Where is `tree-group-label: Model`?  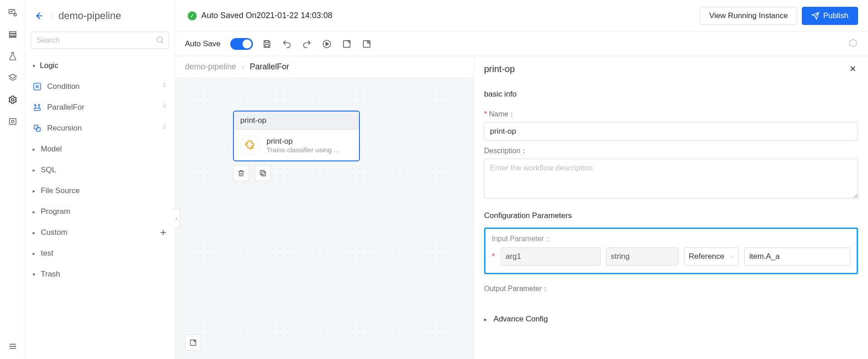
tree-group-label: Model is located at coordinates (51, 149).